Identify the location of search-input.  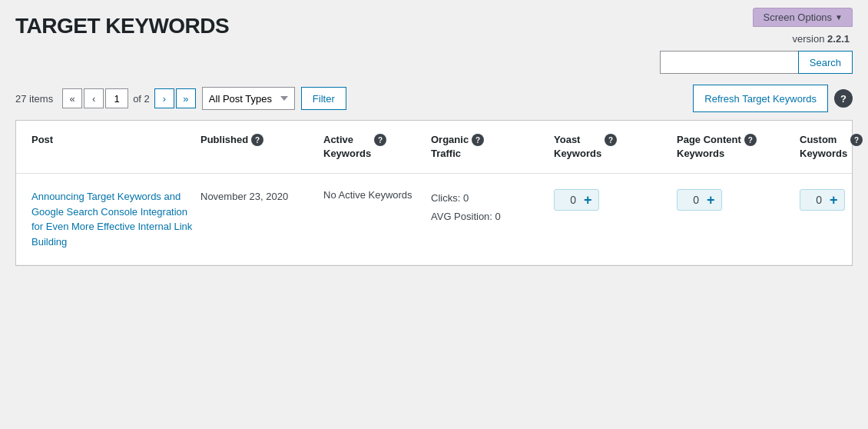
(729, 62).